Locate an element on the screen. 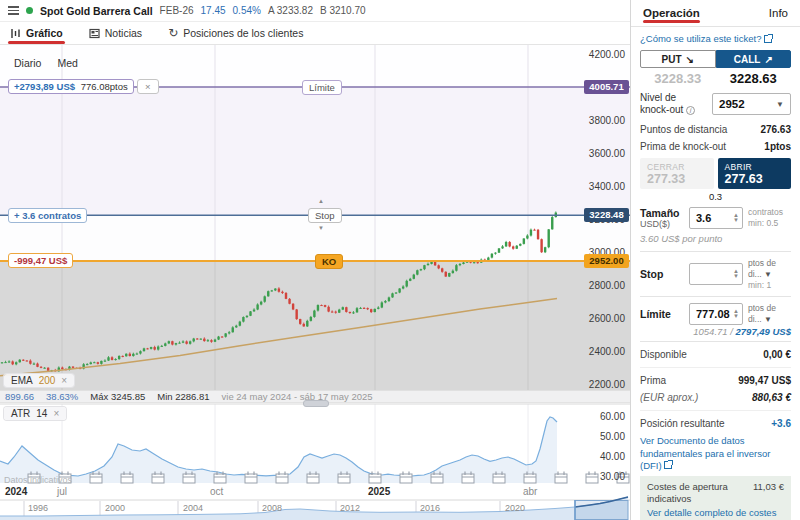 This screenshot has height=520, width=800. chart-type-select: Med is located at coordinates (67, 63).